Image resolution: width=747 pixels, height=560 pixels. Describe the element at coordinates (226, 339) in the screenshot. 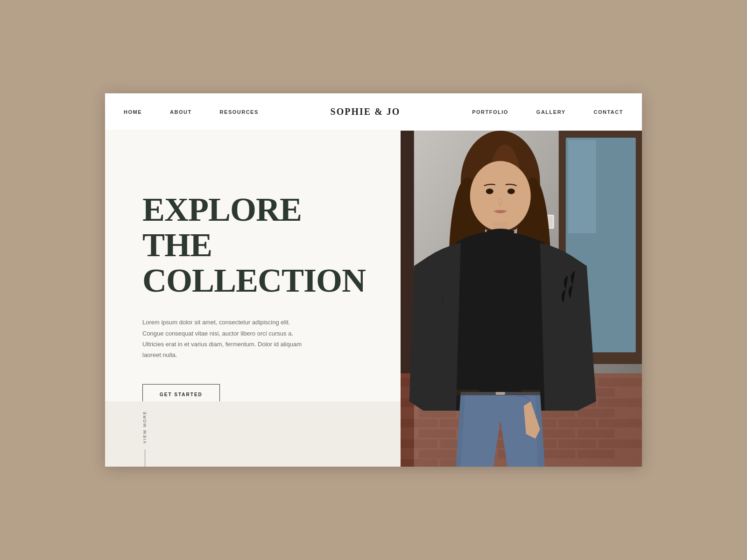

I see `hero-description: Lorem ipsum dolor sit amet, consectetur …` at that location.